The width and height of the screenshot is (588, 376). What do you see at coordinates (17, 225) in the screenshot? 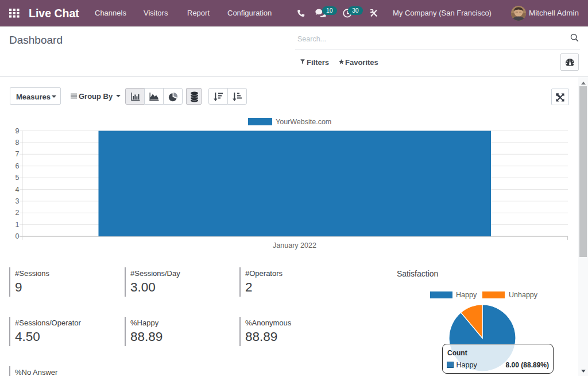
I see `svg-text: 1` at bounding box center [17, 225].